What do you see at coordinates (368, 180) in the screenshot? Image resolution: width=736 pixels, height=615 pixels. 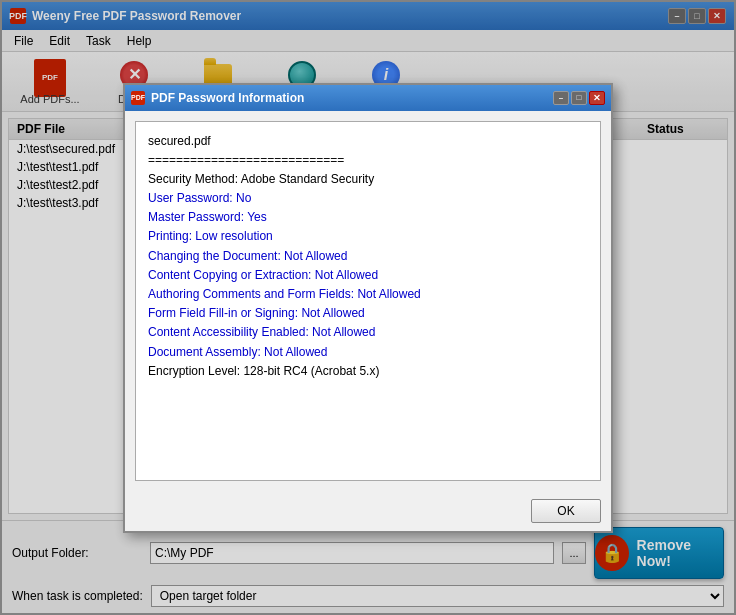 I see `modal-text-line: Security Method: Adobe Standard Security` at bounding box center [368, 180].